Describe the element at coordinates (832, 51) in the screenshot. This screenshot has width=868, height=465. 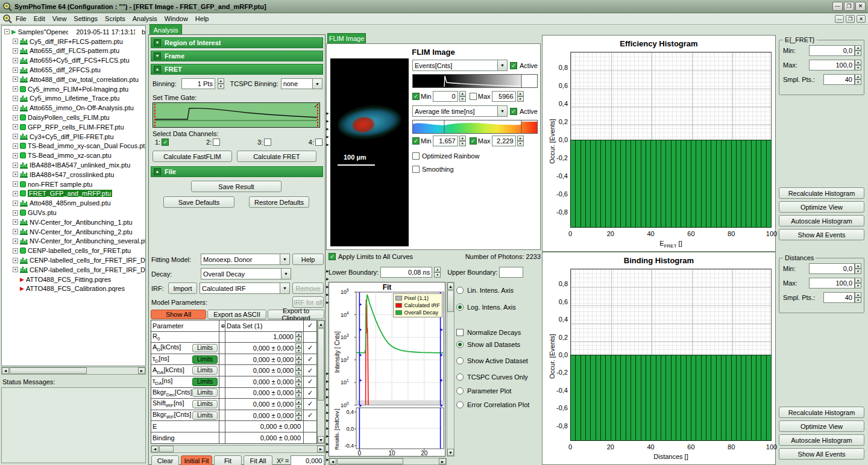
I see `efret-min-input: 0,0` at that location.